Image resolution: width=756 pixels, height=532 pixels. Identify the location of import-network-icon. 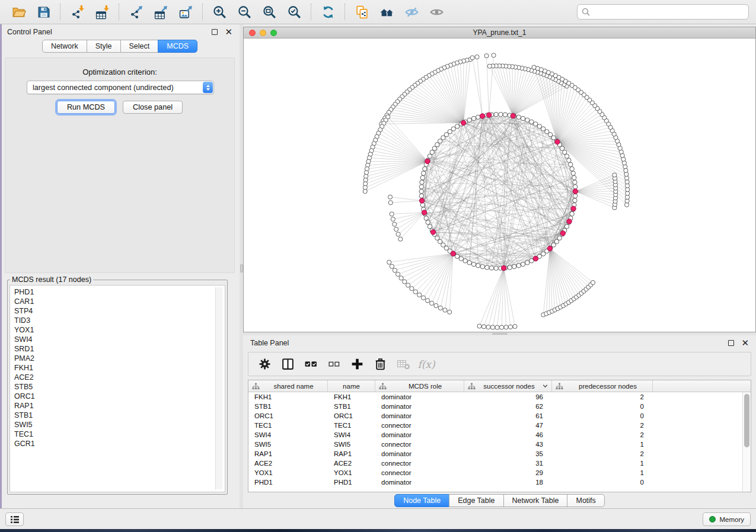
(77, 12).